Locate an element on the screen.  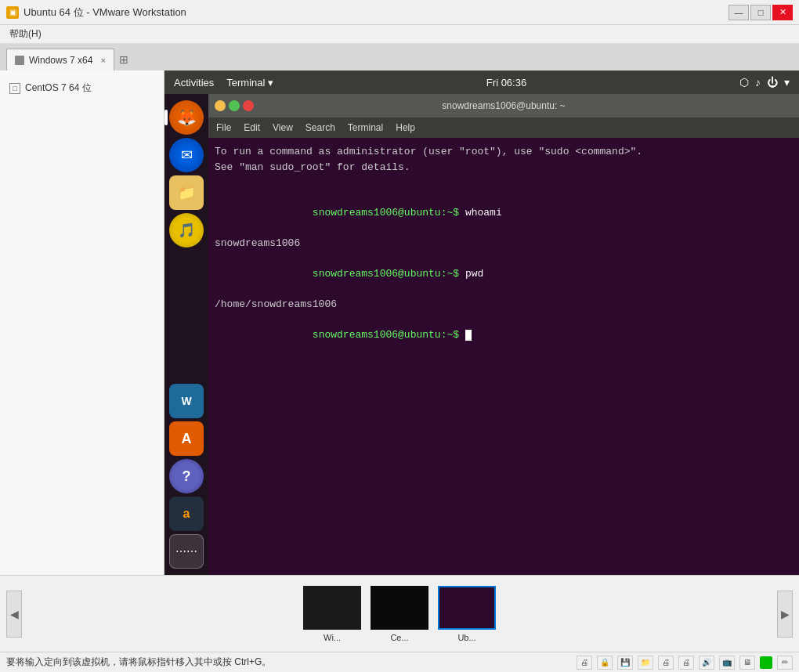
vm-item-centos: □ CentOS 7 64 位 is located at coordinates (81, 88).